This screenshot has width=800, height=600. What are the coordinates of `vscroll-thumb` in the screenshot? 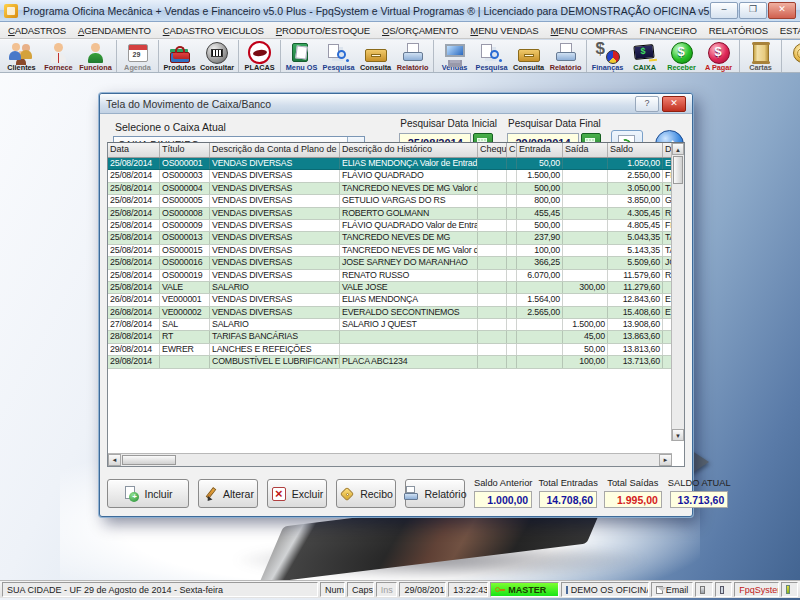 It's located at (678, 170).